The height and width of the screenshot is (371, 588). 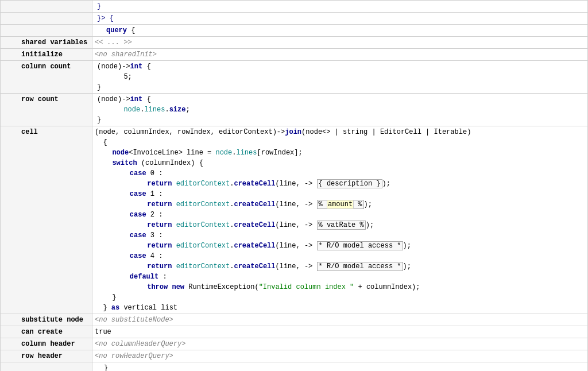 What do you see at coordinates (47, 332) in the screenshot?
I see `label-cell: can create` at bounding box center [47, 332].